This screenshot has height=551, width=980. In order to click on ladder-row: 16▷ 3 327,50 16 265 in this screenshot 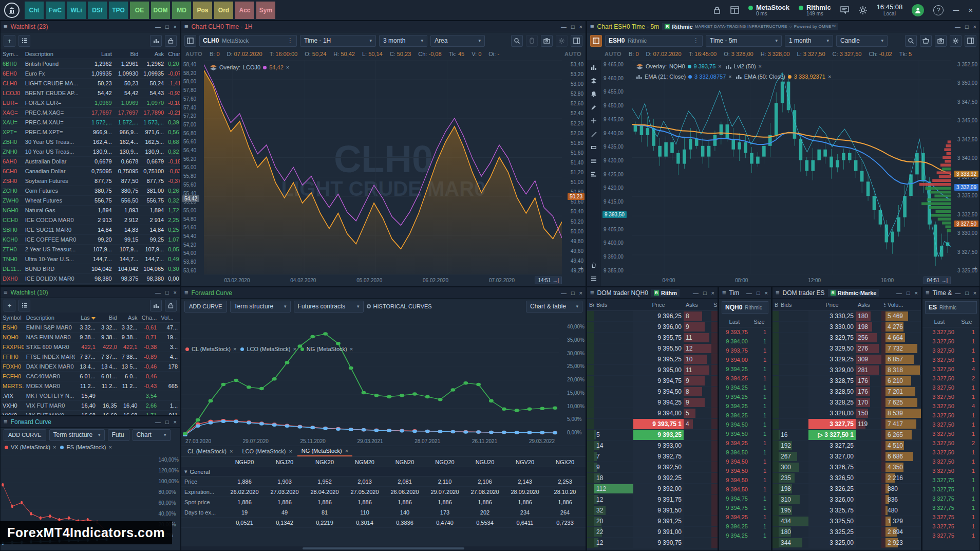, I will do `click(846, 435)`.